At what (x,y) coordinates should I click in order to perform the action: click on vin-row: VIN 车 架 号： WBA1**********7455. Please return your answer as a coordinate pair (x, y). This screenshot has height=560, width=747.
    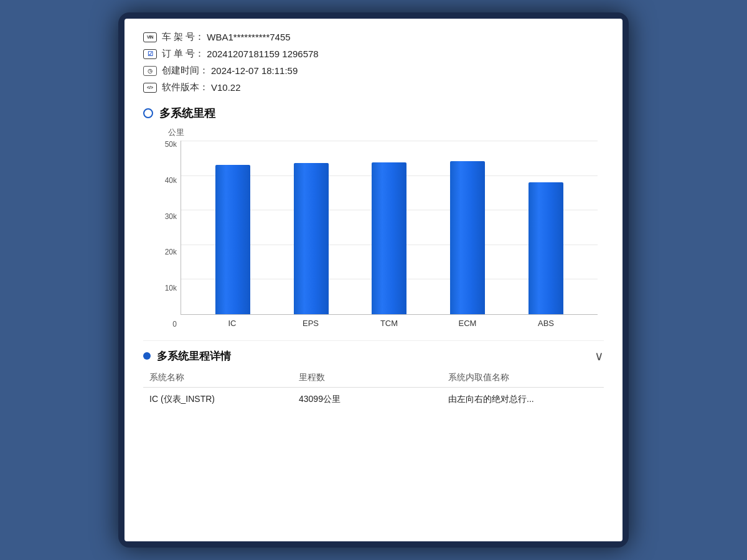
    Looking at the image, I should click on (374, 37).